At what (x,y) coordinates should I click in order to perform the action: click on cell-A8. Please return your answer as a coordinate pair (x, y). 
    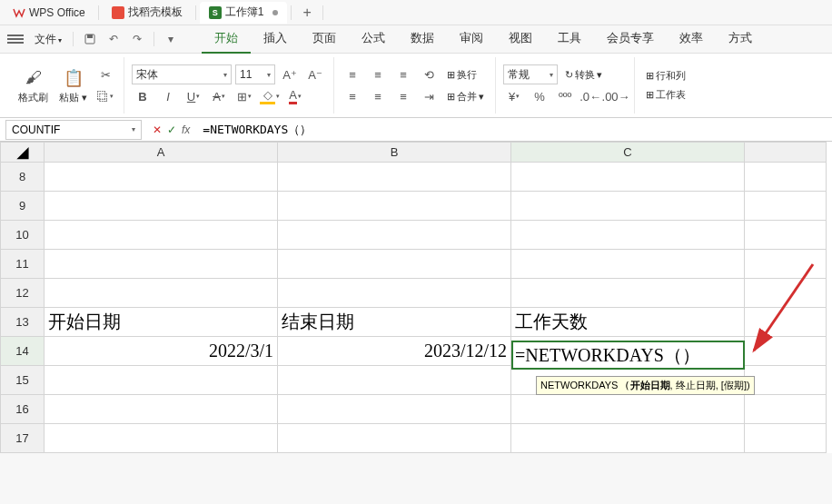
    Looking at the image, I should click on (162, 177).